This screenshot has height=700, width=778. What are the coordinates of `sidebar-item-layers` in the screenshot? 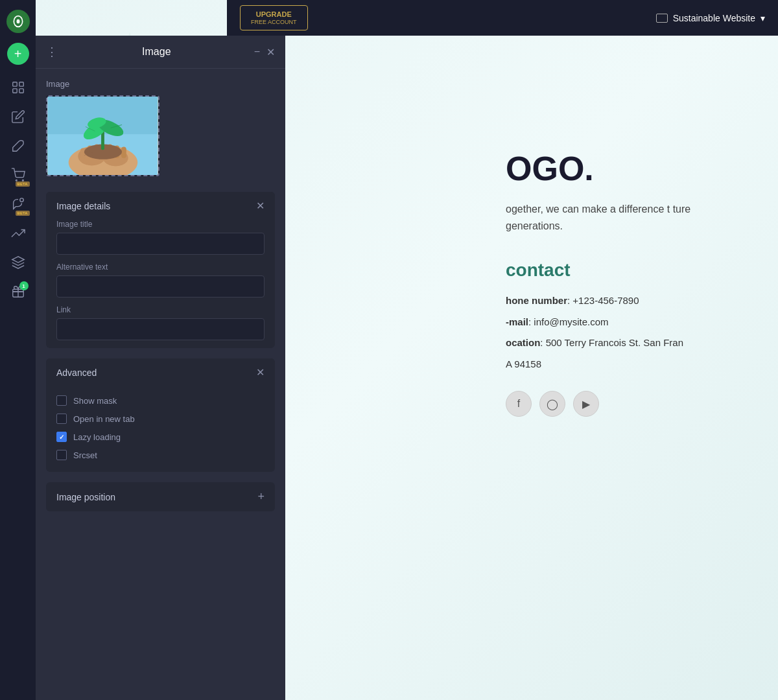 It's located at (18, 262).